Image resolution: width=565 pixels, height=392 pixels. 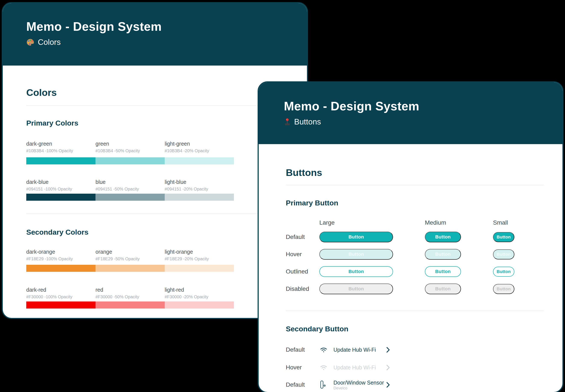 What do you see at coordinates (415, 203) in the screenshot?
I see `primary-button-heading: Primary Button` at bounding box center [415, 203].